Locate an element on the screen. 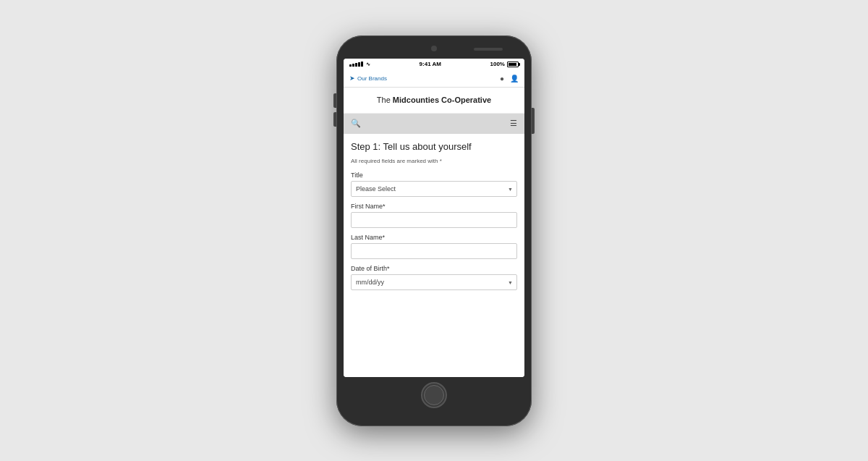 Image resolution: width=868 pixels, height=461 pixels. last-name-input is located at coordinates (434, 251).